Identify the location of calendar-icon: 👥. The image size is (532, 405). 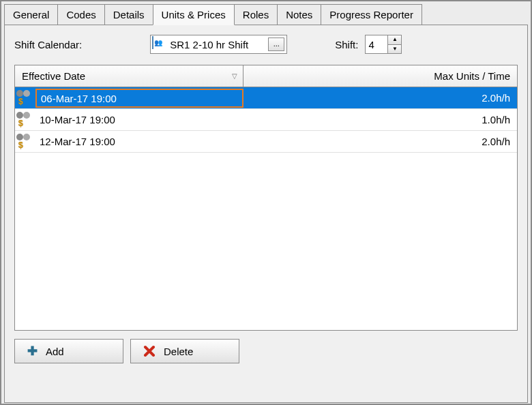
(160, 44).